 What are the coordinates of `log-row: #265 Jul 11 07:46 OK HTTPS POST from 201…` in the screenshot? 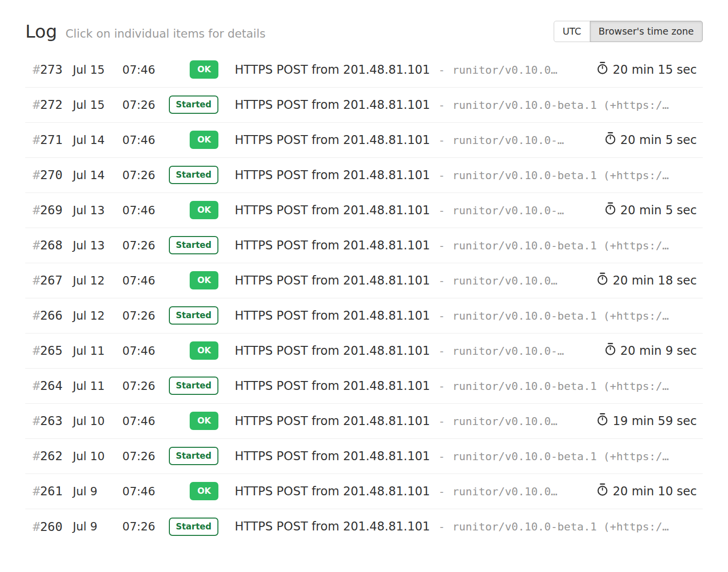 It's located at (364, 351).